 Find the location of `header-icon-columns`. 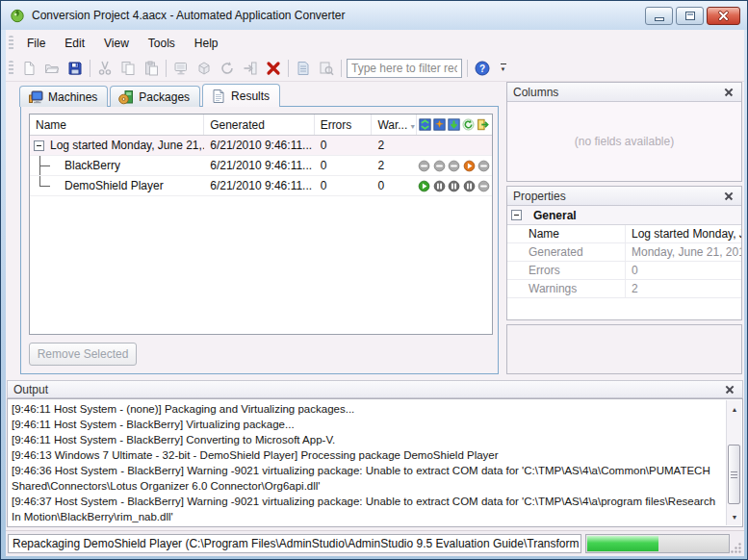

header-icon-columns is located at coordinates (454, 125).